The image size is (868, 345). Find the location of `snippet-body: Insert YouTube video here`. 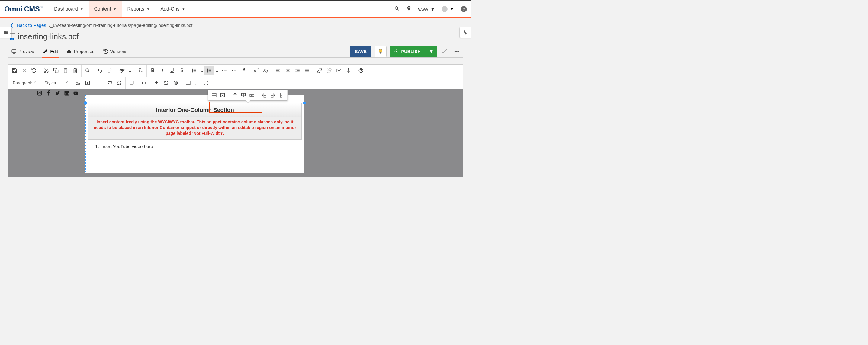

snippet-body: Insert YouTube video here is located at coordinates (195, 146).